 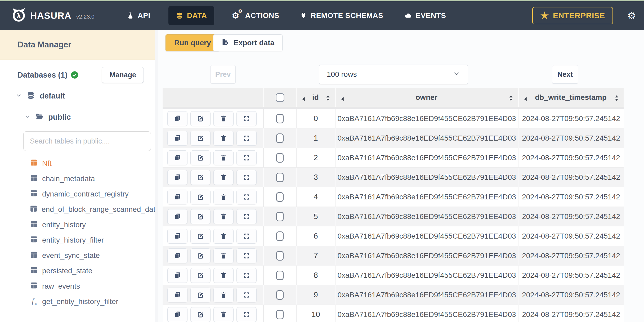 I want to click on run-query-button: Run query, so click(x=193, y=43).